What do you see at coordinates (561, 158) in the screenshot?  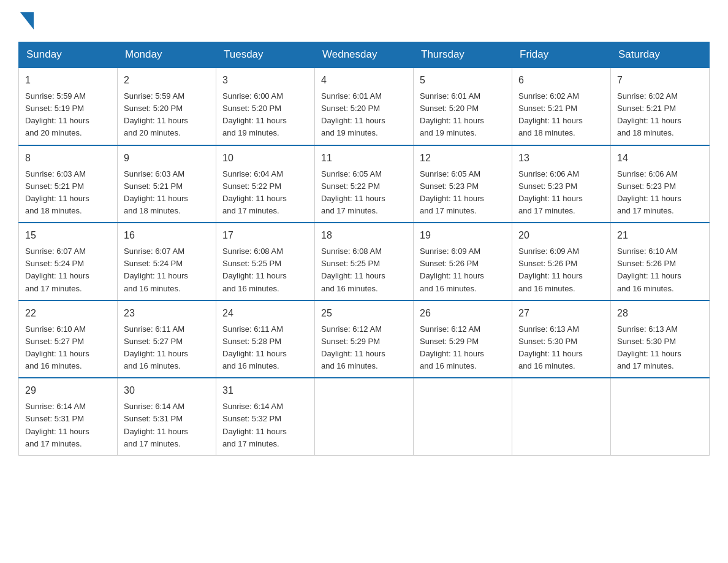 I see `day-number: 13` at bounding box center [561, 158].